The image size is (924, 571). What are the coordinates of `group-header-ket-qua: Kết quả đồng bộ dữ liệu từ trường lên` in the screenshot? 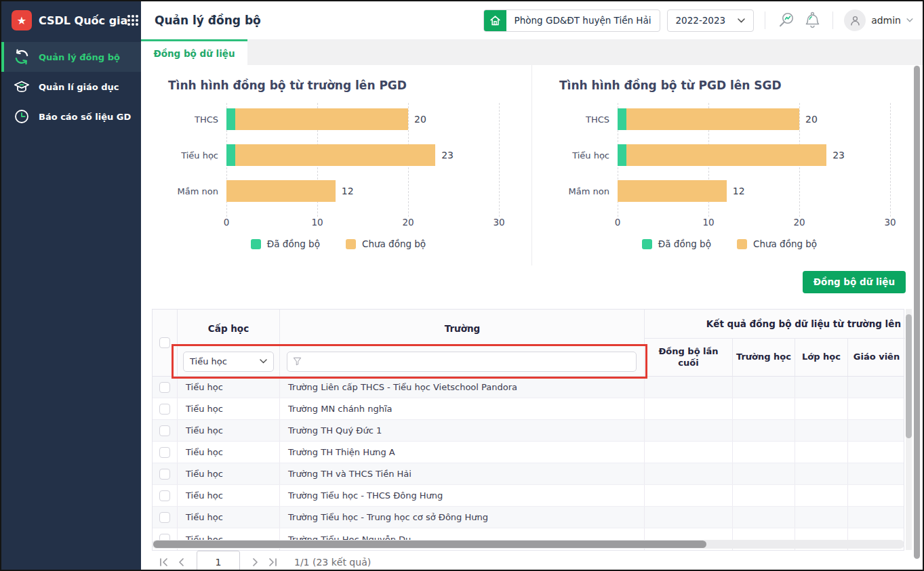 It's located at (775, 324).